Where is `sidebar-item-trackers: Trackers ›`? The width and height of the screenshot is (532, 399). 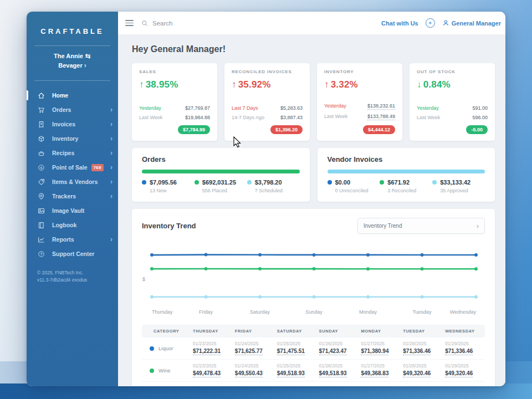 sidebar-item-trackers: Trackers › is located at coordinates (72, 196).